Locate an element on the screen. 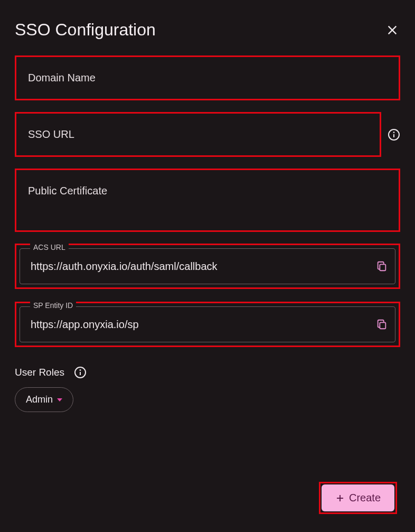 This screenshot has height=532, width=415. public-cert-row is located at coordinates (208, 200).